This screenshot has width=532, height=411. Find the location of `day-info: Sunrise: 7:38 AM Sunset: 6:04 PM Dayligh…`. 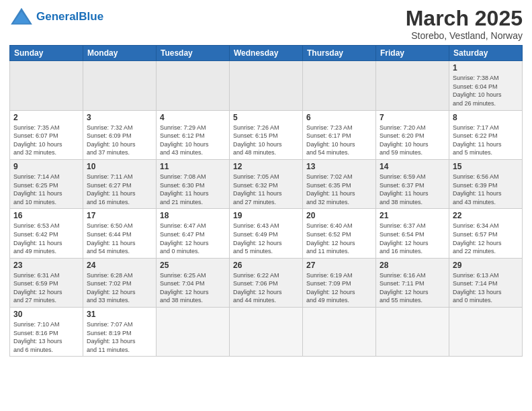

day-info: Sunrise: 7:38 AM Sunset: 6:04 PM Dayligh… is located at coordinates (486, 91).